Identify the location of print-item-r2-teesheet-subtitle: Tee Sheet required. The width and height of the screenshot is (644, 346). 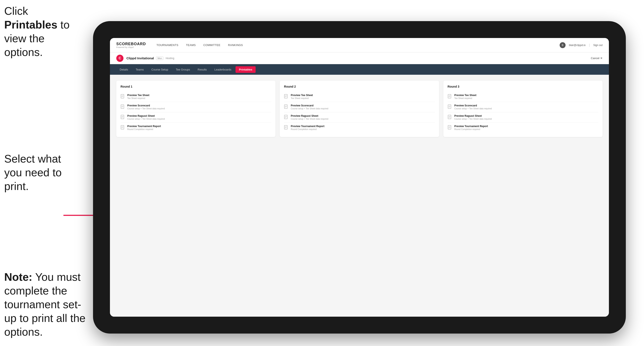
(363, 98).